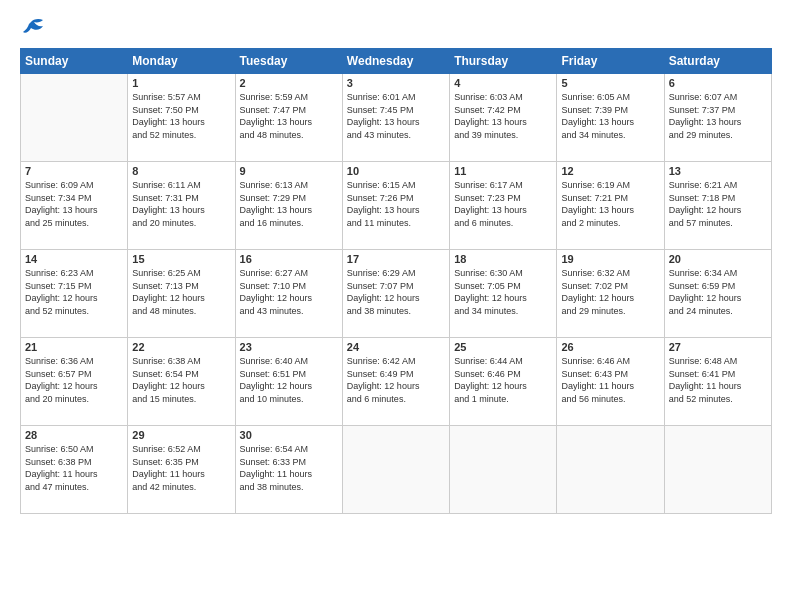  What do you see at coordinates (181, 435) in the screenshot?
I see `day-number: 29` at bounding box center [181, 435].